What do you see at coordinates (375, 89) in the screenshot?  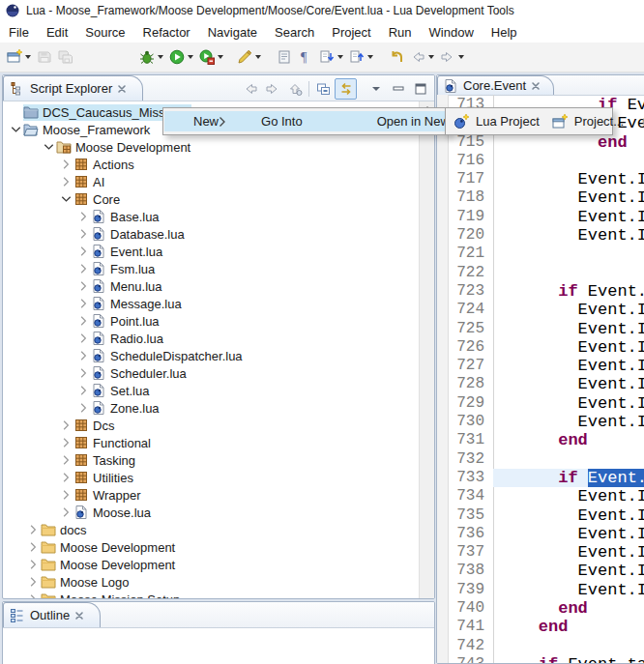 I see `view-menu-button` at bounding box center [375, 89].